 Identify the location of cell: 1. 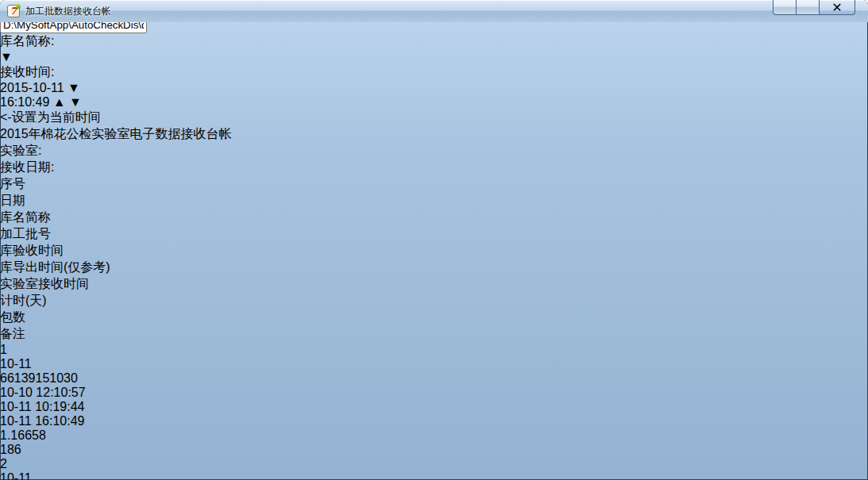
(434, 350).